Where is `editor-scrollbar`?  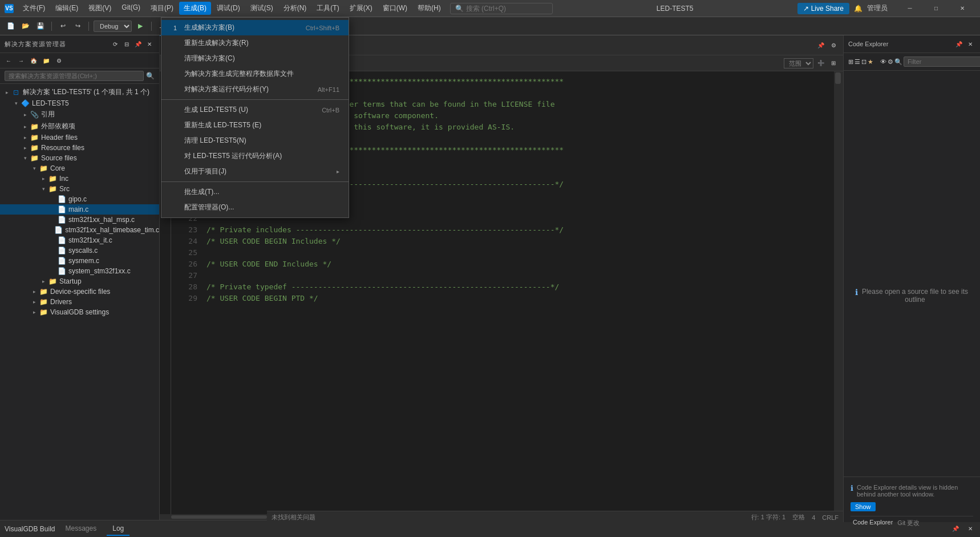 editor-scrollbar is located at coordinates (839, 293).